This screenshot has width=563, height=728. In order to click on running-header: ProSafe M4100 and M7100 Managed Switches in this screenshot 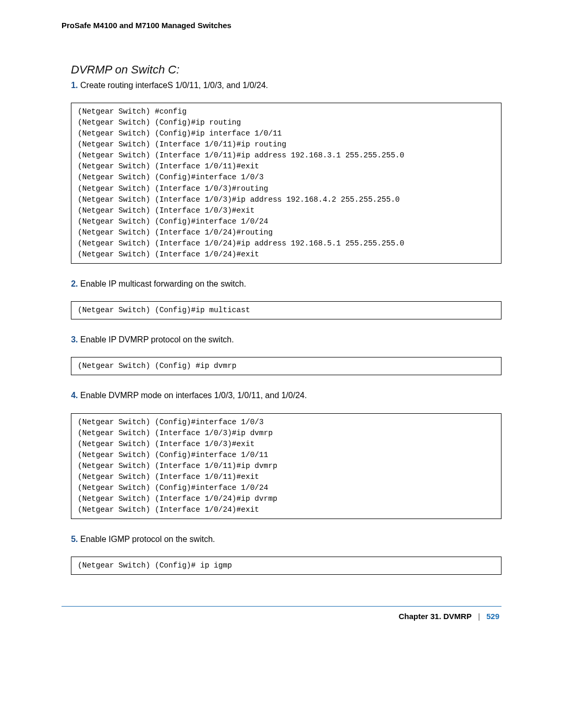, I will do `click(282, 25)`.